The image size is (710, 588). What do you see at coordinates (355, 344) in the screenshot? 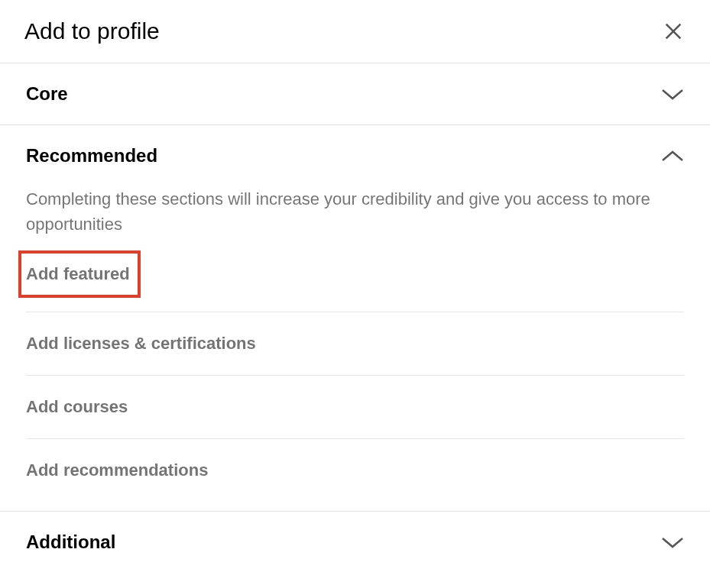
I see `add-licenses-link: Add licenses & certifications` at bounding box center [355, 344].